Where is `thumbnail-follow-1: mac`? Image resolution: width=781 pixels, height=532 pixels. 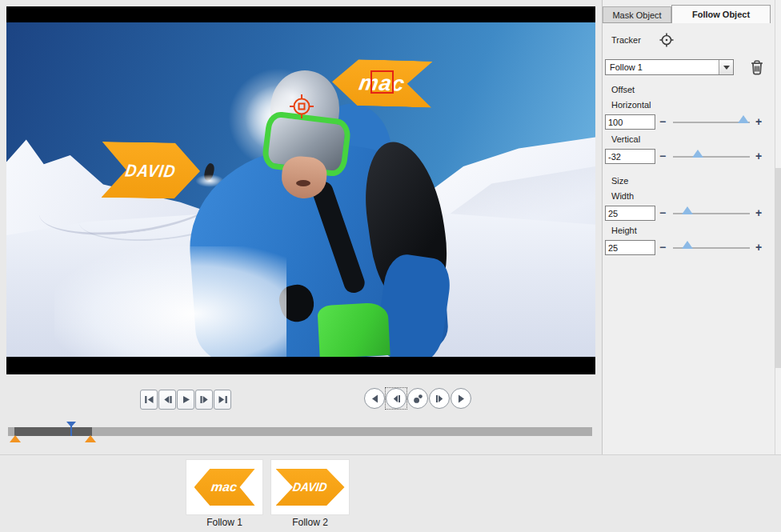
thumbnail-follow-1: mac is located at coordinates (224, 487).